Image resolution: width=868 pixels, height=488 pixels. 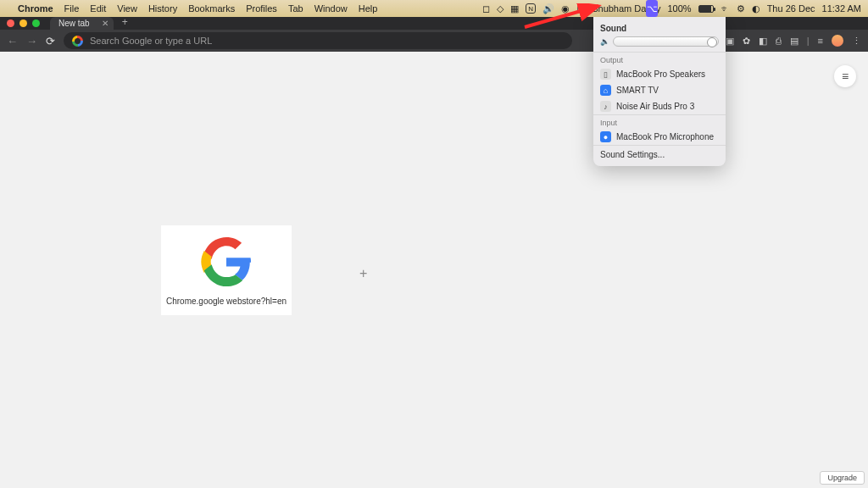 I want to click on menu-window: Window, so click(x=331, y=8).